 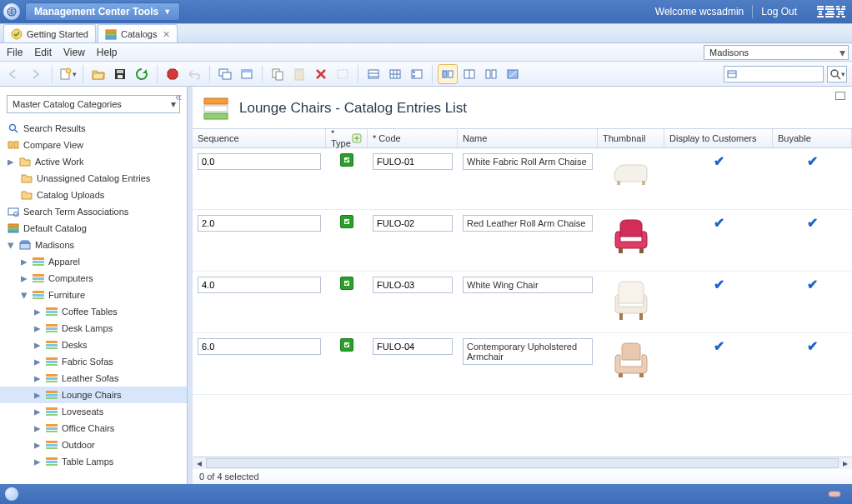 What do you see at coordinates (93, 212) in the screenshot?
I see `tree-search-term: Search Term Associations` at bounding box center [93, 212].